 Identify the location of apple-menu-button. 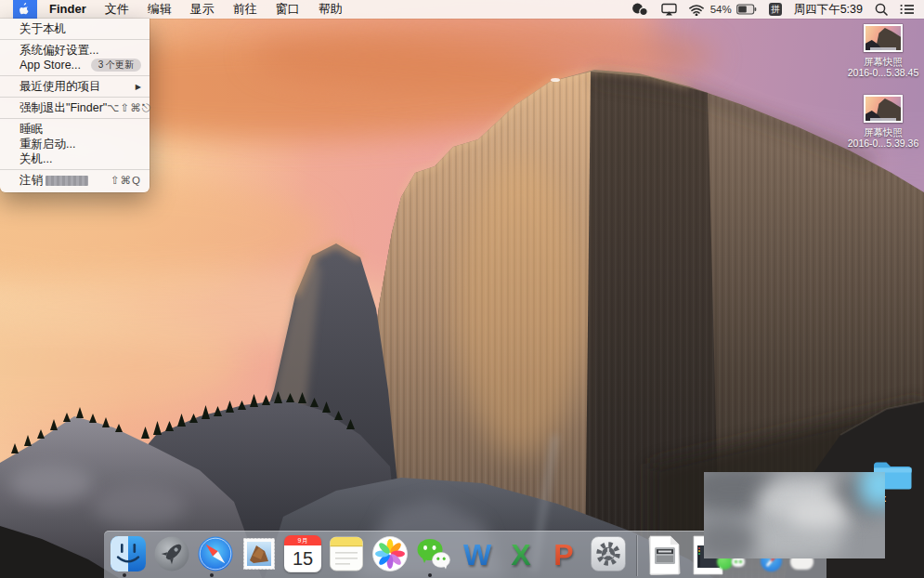
(25, 9).